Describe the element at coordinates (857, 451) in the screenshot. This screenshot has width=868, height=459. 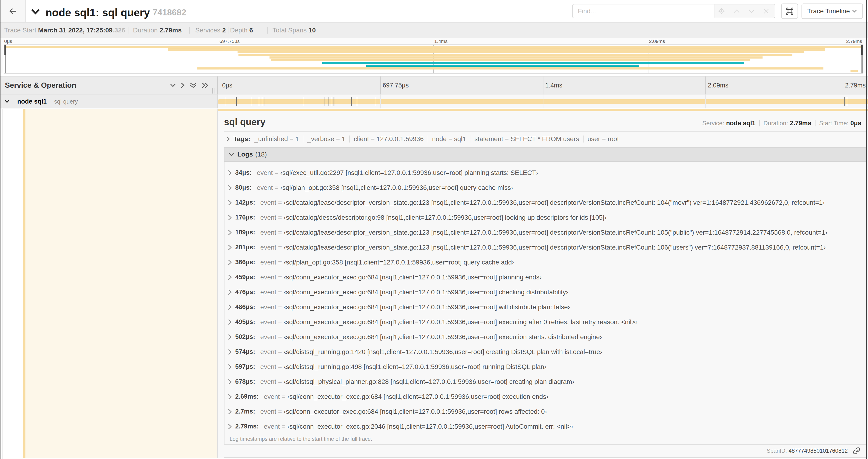
I see `deep-link-icon` at that location.